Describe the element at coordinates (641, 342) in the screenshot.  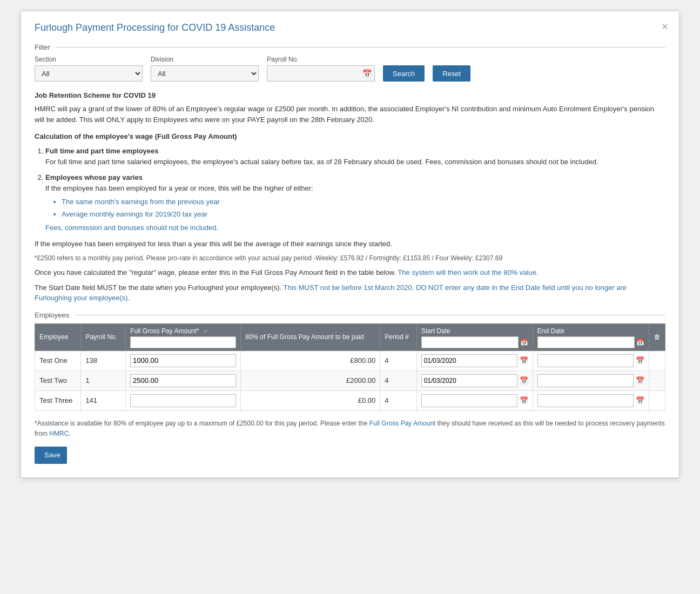
I see `th-end-cal-icon: 📅` at that location.